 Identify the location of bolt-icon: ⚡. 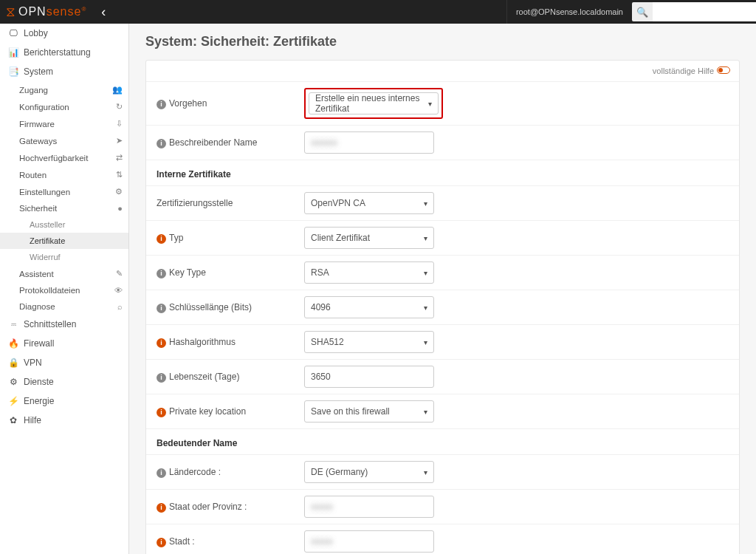
(13, 401).